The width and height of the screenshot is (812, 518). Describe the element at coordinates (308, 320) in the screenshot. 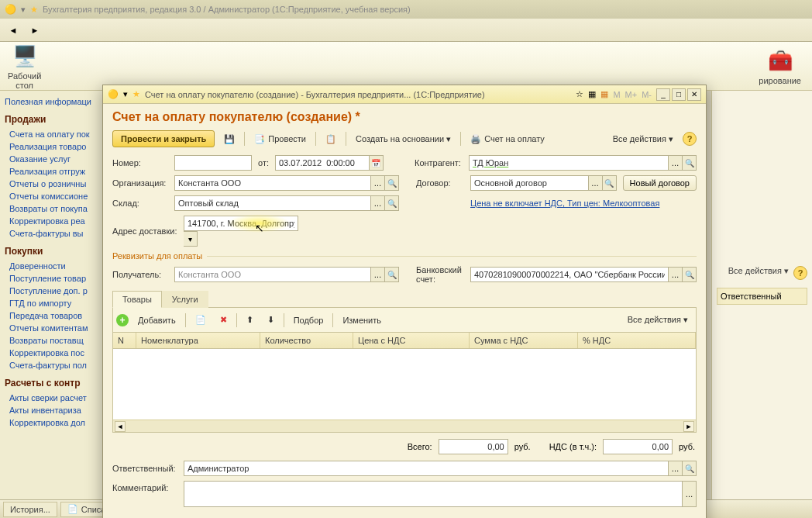

I see `pick-button: Подбор` at that location.